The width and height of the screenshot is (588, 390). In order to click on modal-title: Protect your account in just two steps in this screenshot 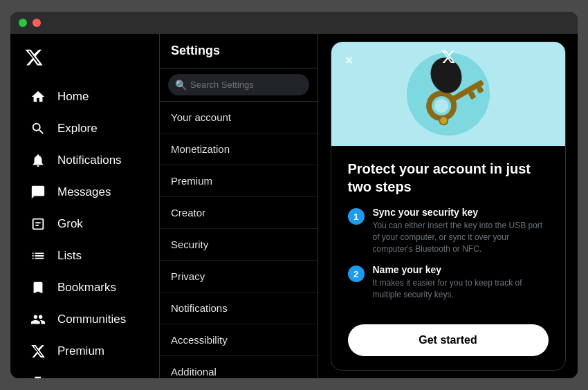, I will do `click(448, 178)`.